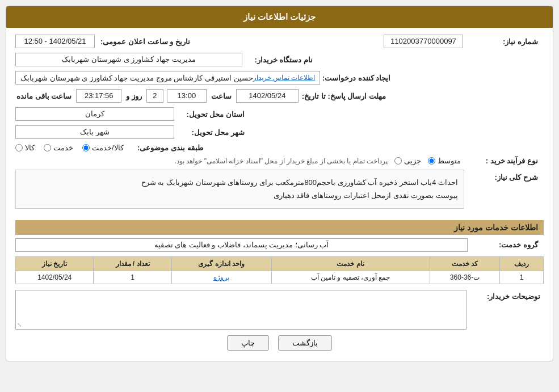 The image size is (559, 392). Describe the element at coordinates (431, 161) in the screenshot. I see `radio-motavasset` at that location.